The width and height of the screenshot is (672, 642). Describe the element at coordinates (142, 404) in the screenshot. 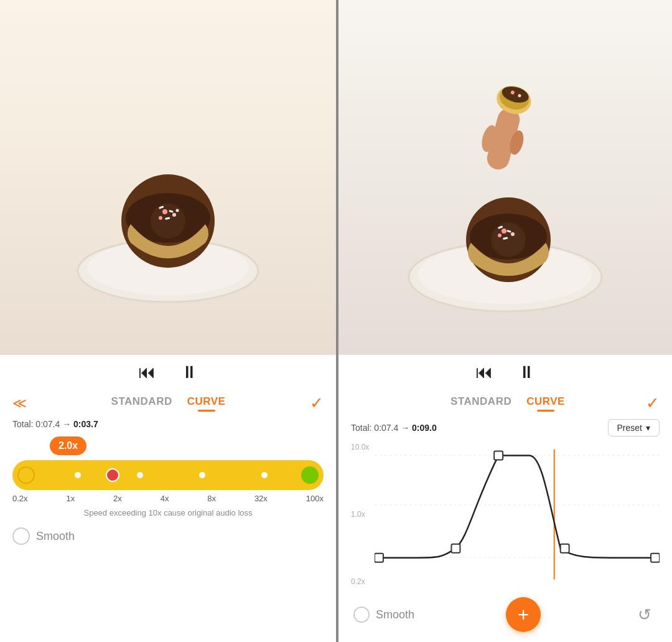

I see `tab-standard-left: STANDARD` at that location.